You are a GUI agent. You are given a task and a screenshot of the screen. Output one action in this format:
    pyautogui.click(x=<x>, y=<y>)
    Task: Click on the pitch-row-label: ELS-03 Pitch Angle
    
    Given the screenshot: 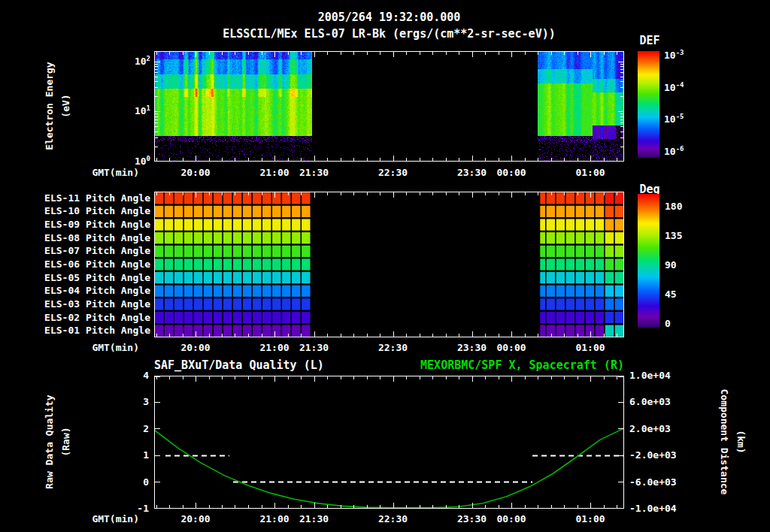 What is the action you would take?
    pyautogui.click(x=89, y=304)
    